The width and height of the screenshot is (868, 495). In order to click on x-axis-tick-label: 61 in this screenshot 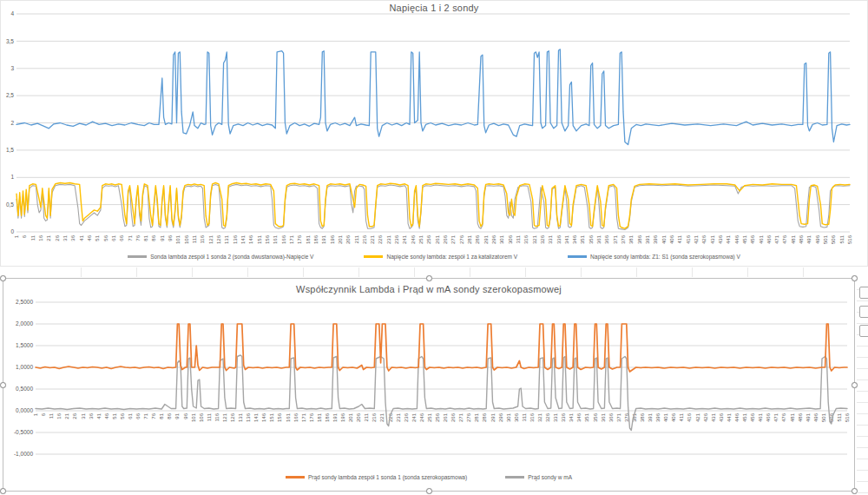, I will do `click(130, 415)`.